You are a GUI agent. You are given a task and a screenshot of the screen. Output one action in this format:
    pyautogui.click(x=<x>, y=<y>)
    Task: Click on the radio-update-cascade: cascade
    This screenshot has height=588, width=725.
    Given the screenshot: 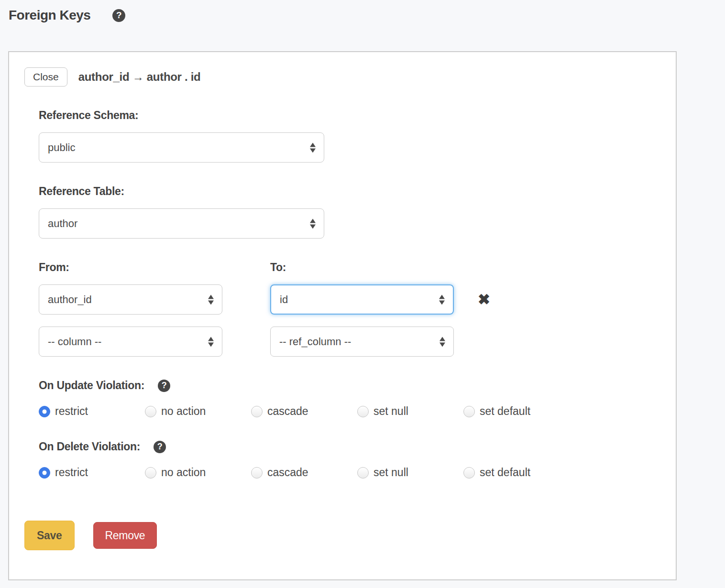 What is the action you would take?
    pyautogui.click(x=304, y=411)
    